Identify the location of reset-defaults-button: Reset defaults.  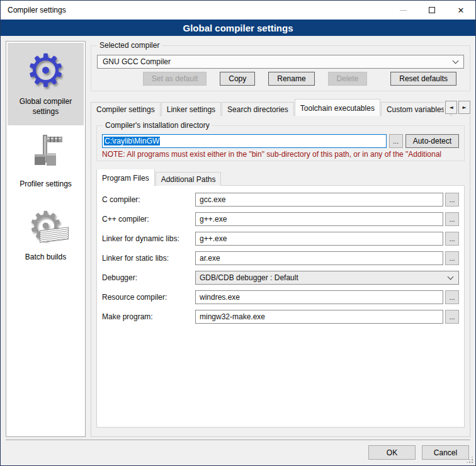
(423, 79).